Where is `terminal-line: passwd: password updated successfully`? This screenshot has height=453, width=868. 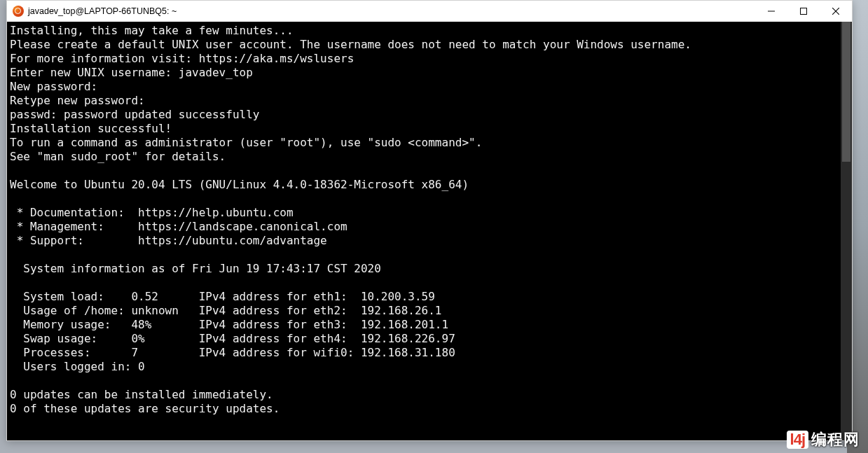
terminal-line: passwd: password updated successfully is located at coordinates (135, 115).